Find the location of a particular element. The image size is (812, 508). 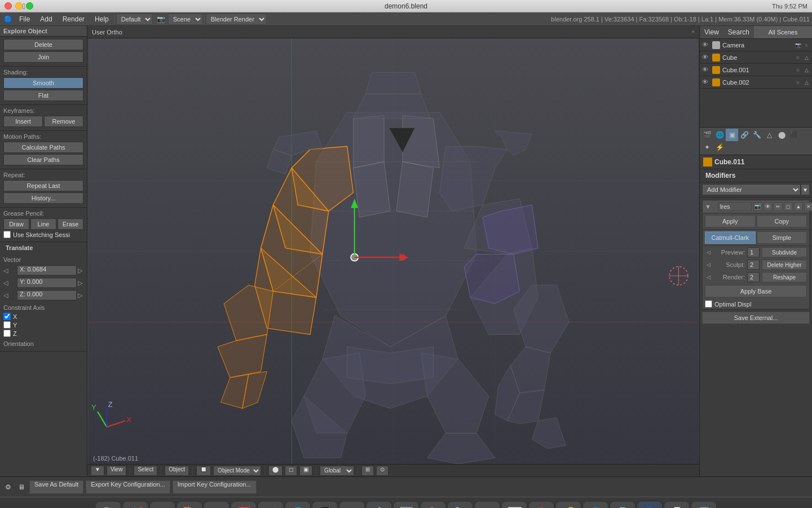

y-input: Y: 0.000 is located at coordinates (47, 283).